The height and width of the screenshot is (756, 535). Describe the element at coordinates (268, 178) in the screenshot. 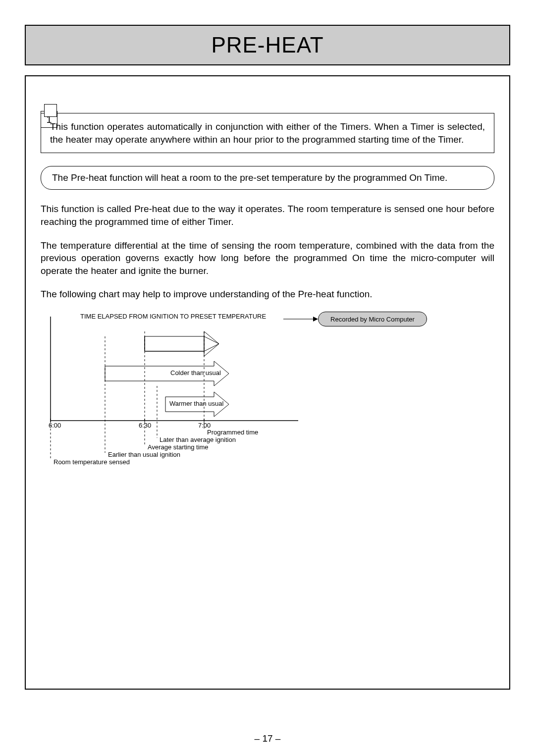

I see `rounded-note: The Pre-heat function will heat a room t…` at that location.